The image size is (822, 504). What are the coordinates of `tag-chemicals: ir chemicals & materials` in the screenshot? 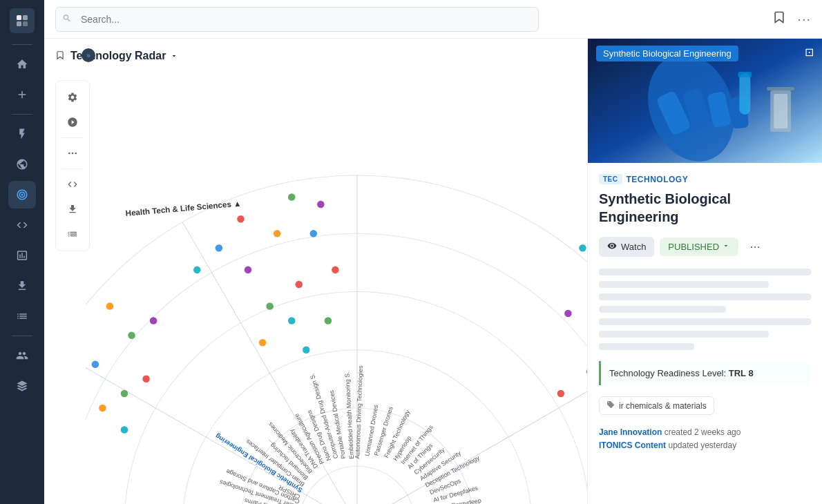 It's located at (656, 406).